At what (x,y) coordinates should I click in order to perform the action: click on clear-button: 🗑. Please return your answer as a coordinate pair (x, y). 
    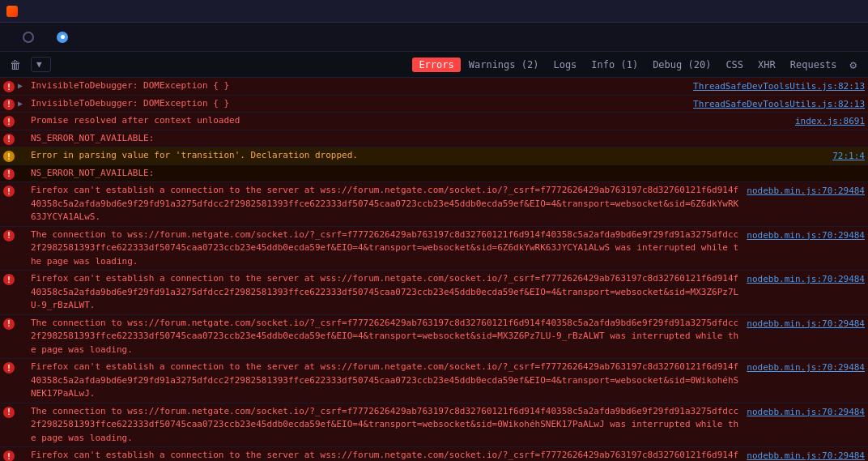
    Looking at the image, I should click on (15, 65).